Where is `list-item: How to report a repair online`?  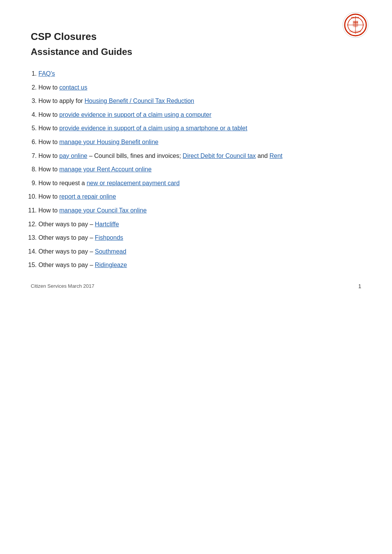
list-item: How to report a repair online is located at coordinates (200, 197).